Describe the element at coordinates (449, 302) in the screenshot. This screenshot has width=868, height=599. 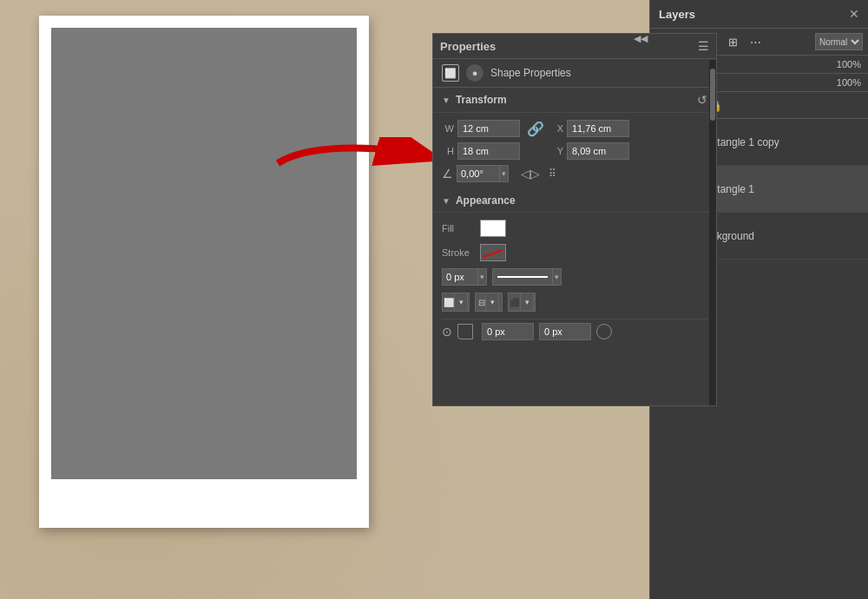
I see `align-inside-icon: ⬜` at that location.